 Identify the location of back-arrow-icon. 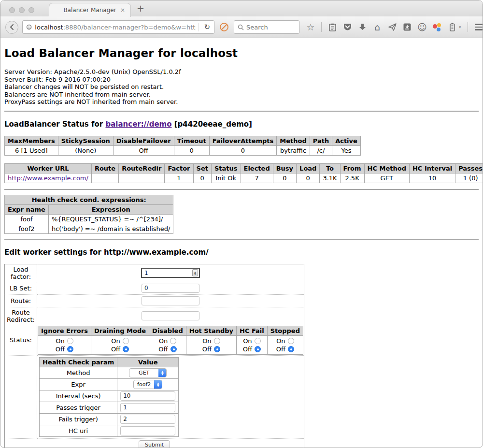
(12, 27).